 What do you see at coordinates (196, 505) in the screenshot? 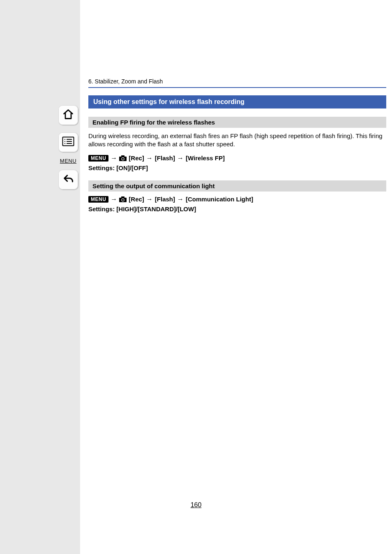
I see `page-number: 160` at bounding box center [196, 505].